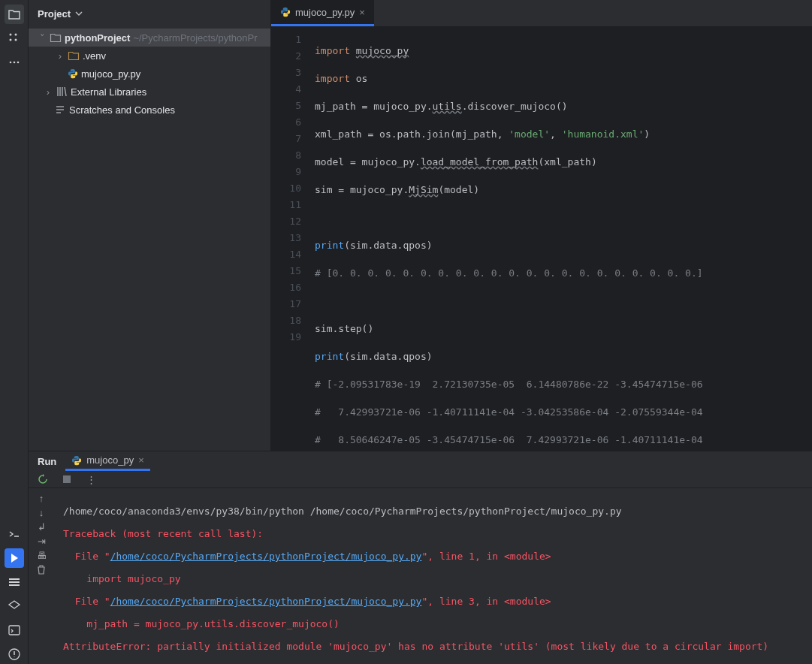 The image size is (812, 664). I want to click on up-arrow-icon: ↑, so click(42, 499).